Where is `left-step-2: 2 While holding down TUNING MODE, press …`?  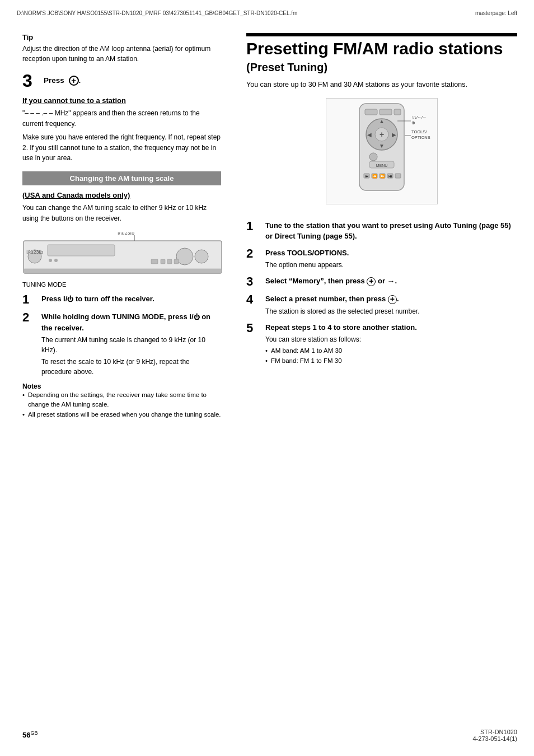 left-step-2: 2 While holding down TUNING MODE, press … is located at coordinates (122, 344).